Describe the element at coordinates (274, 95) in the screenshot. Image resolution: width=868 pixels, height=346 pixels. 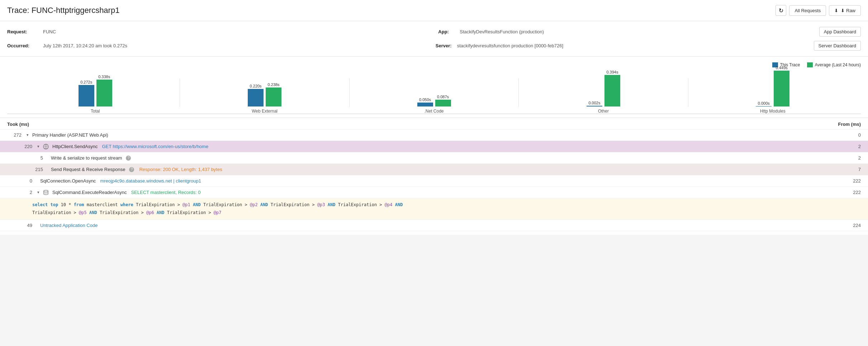
I see `bar-webext-avg: 0.238s` at that location.